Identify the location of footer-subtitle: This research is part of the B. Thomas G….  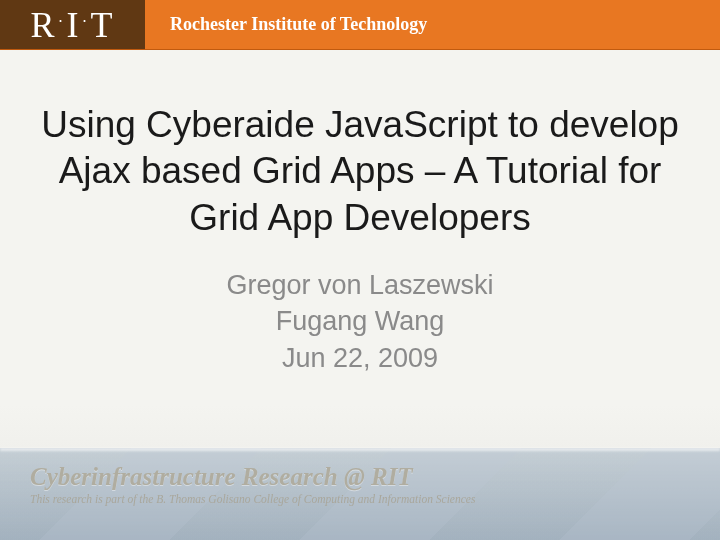
(360, 499).